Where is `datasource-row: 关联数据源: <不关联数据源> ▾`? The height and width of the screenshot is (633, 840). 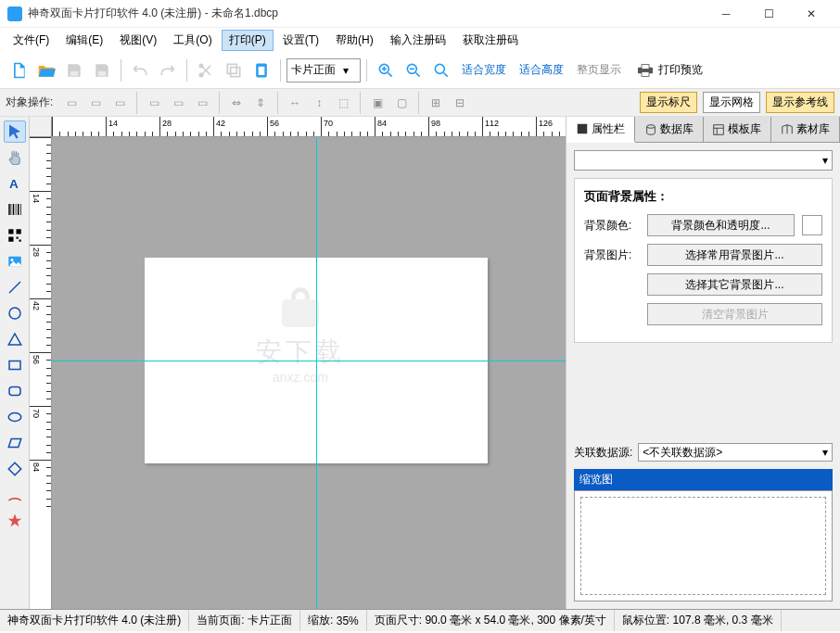 datasource-row: 关联数据源: <不关联数据源> ▾ is located at coordinates (703, 452).